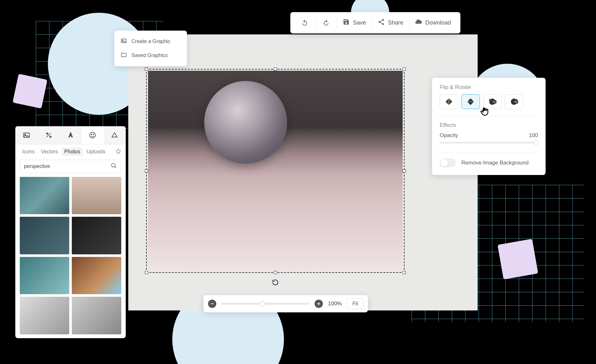 This screenshot has width=596, height=364. Describe the element at coordinates (246, 122) in the screenshot. I see `canvas-image-content` at that location.